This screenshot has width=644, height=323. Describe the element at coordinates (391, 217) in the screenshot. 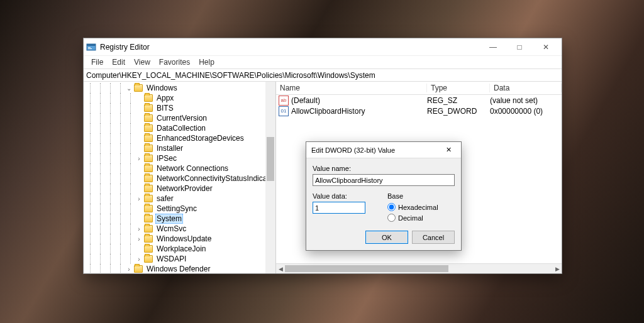

I see `radio-dec-input` at that location.